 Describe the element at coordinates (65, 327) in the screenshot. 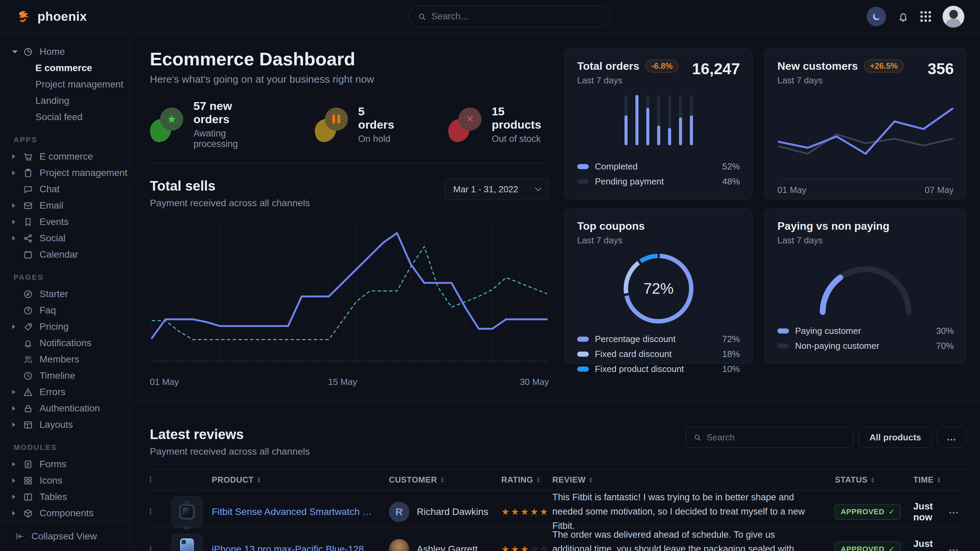

I see `sidebar-item-pricing: Pricing` at that location.